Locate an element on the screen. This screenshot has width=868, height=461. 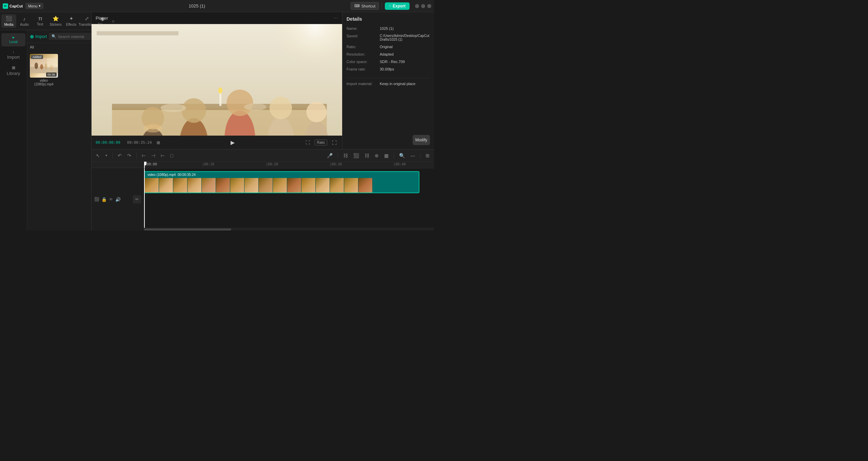
track-name-label: video (1080p).mp4 00:00:35:24 is located at coordinates (172, 175).